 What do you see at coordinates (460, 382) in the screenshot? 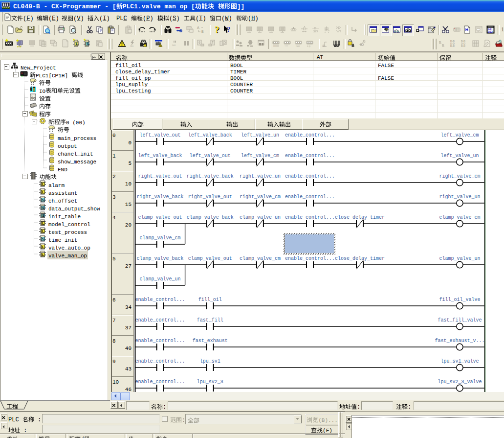
I see `svg-text: lpu_sv2_3_valve` at bounding box center [460, 382].